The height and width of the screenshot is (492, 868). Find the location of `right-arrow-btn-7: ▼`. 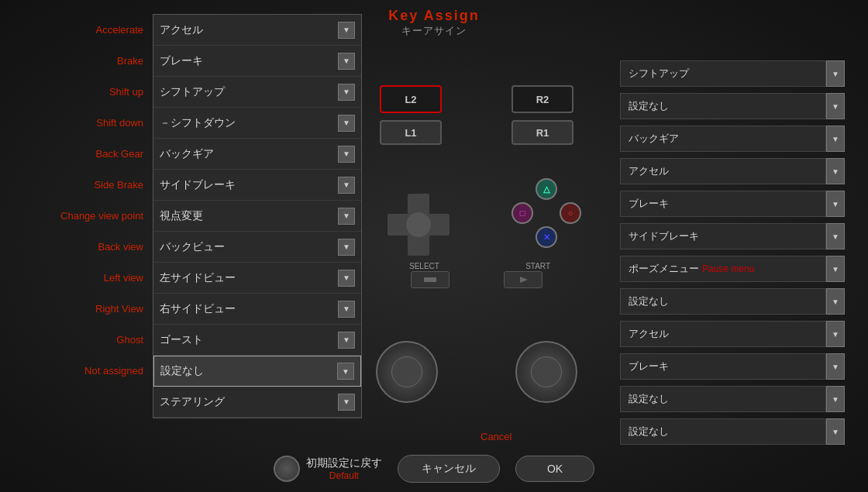

right-arrow-btn-7: ▼ is located at coordinates (835, 301).